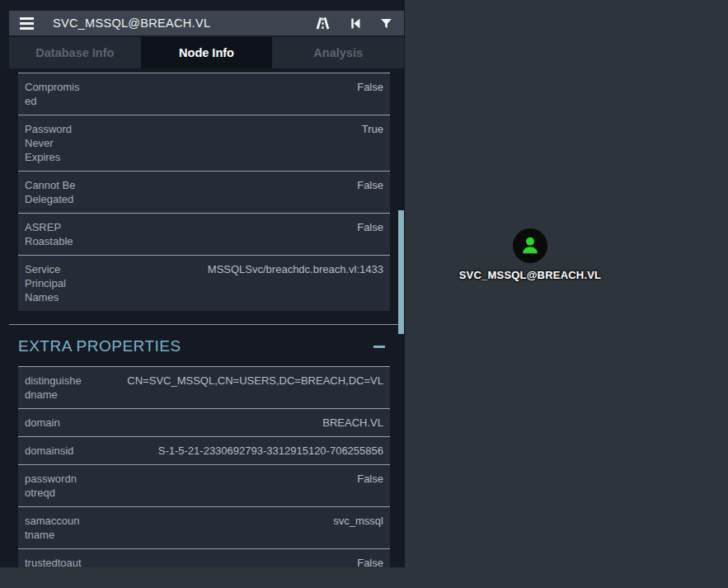 This screenshot has width=728, height=588. What do you see at coordinates (338, 53) in the screenshot?
I see `tab-analysis: Analysis` at bounding box center [338, 53].